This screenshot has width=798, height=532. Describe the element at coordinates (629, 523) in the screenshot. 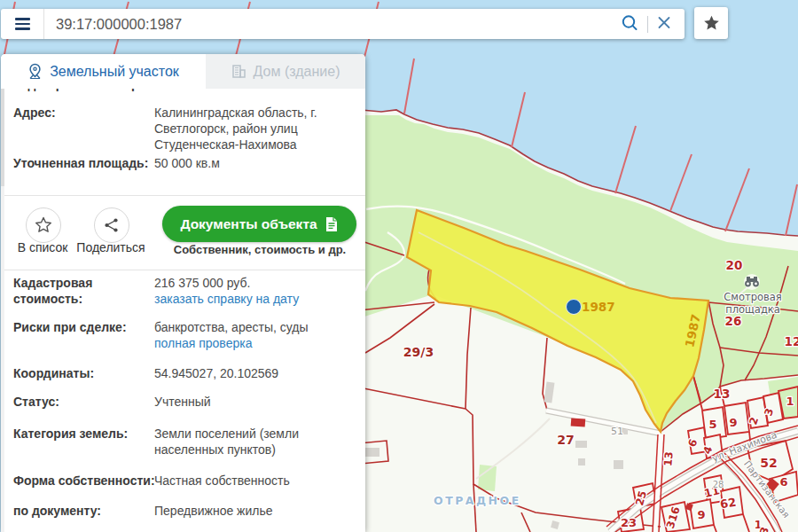

I see `map-label: 23` at that location.